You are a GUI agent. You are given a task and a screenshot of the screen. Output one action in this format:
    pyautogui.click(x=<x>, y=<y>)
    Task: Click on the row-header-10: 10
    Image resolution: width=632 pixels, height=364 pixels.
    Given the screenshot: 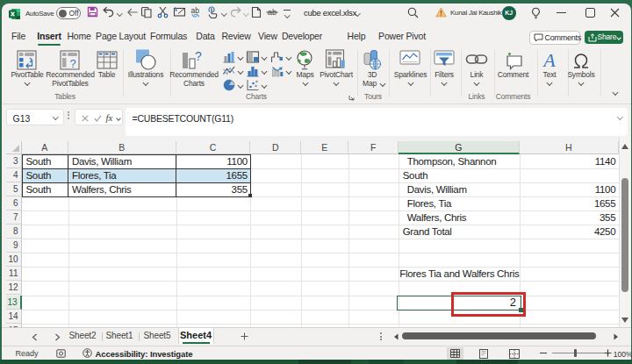 What is the action you would take?
    pyautogui.click(x=14, y=260)
    